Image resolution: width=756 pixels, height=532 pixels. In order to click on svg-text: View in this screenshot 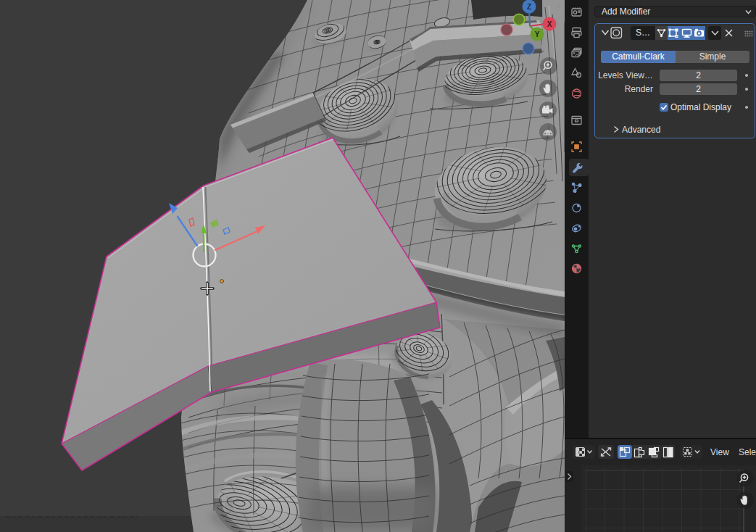, I will do `click(720, 452)`.